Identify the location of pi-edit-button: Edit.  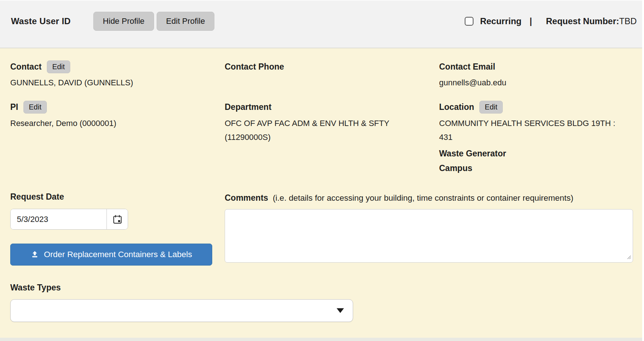
(35, 107).